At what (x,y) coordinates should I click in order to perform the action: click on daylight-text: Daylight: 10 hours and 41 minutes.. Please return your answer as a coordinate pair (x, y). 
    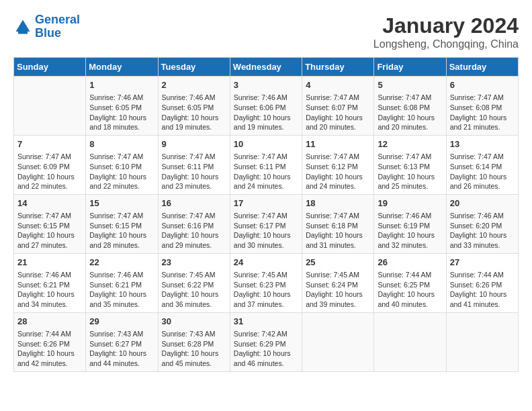
    Looking at the image, I should click on (482, 300).